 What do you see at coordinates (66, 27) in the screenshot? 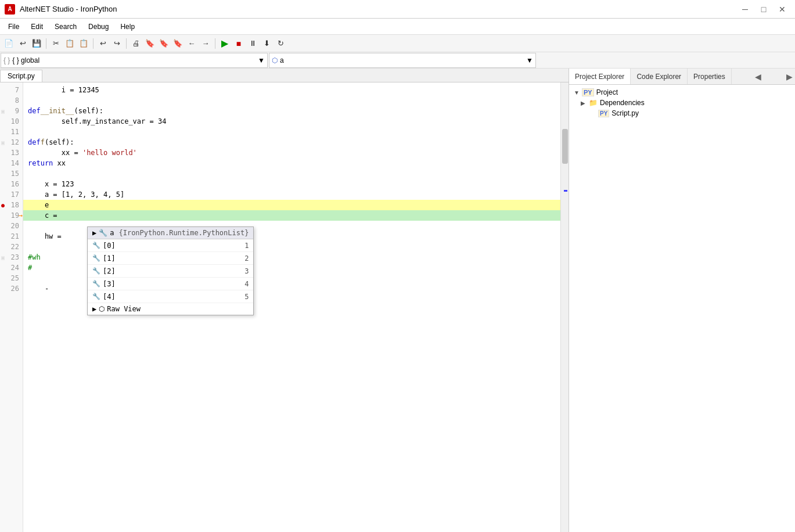
I see `menu-search: Search` at bounding box center [66, 27].